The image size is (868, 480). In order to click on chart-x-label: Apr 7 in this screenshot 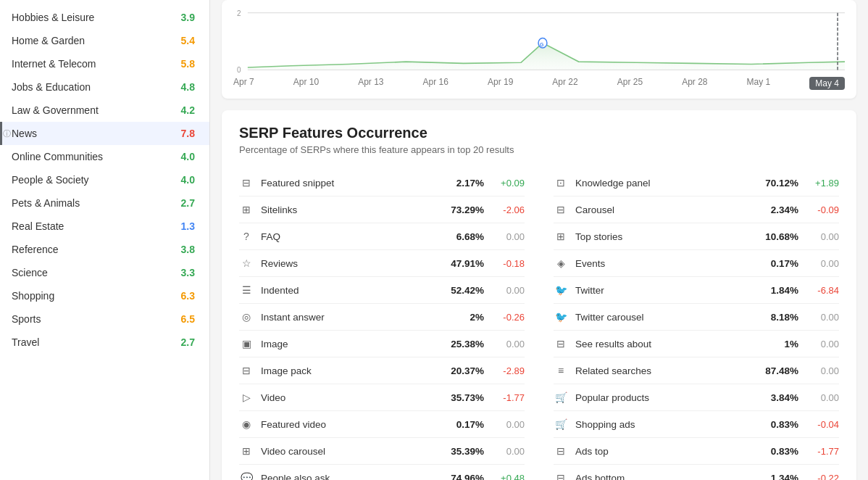, I will do `click(243, 83)`.